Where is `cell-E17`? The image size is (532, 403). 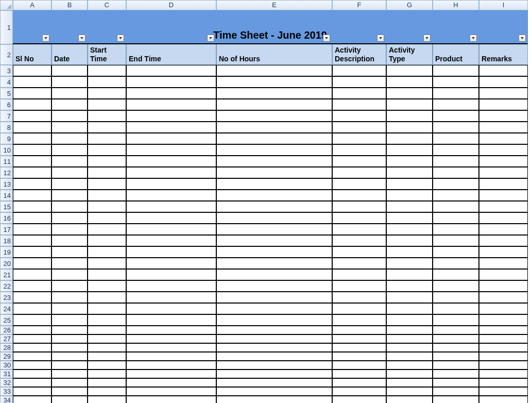 cell-E17 is located at coordinates (274, 229).